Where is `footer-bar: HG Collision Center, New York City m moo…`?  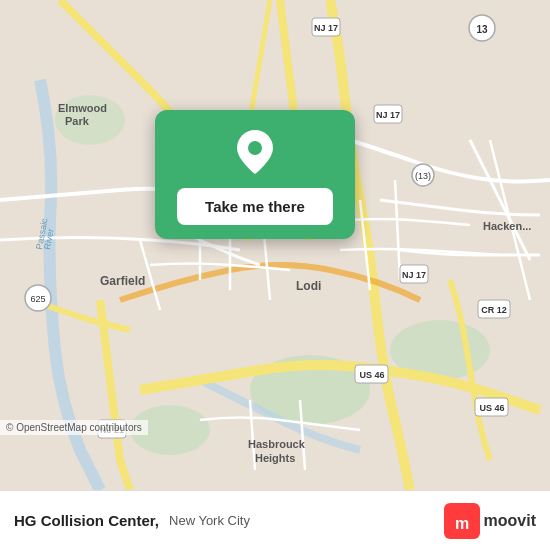
footer-bar: HG Collision Center, New York City m moo… is located at coordinates (275, 520).